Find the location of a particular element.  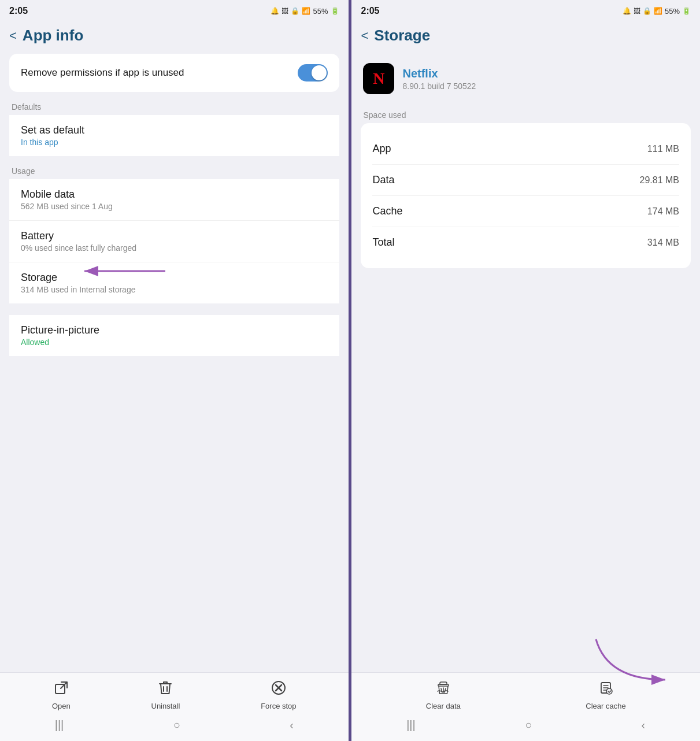

storage-app-value: 111 MB is located at coordinates (664, 149).